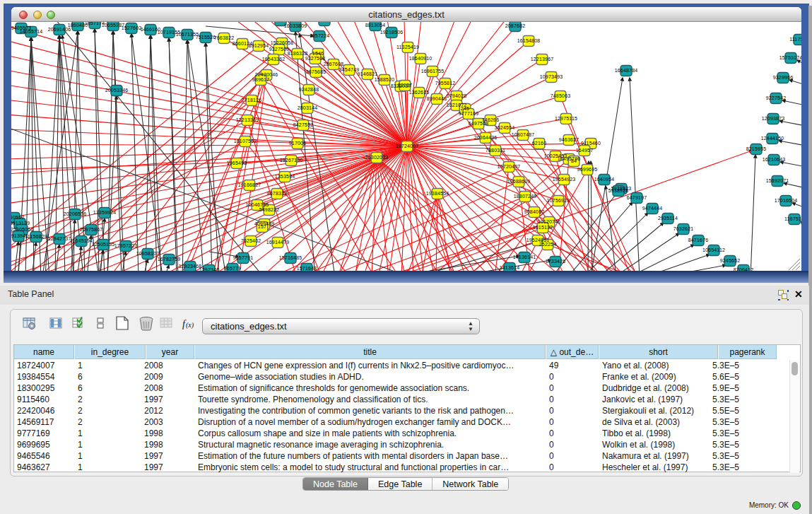 This screenshot has width=812, height=514. What do you see at coordinates (524, 257) in the screenshot?
I see `svg-text: 14136141` at bounding box center [524, 257].